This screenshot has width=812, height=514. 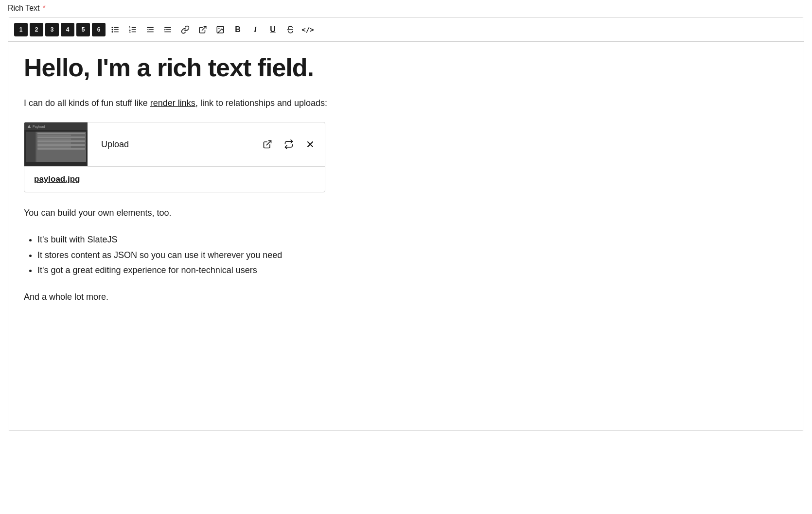 What do you see at coordinates (29, 126) in the screenshot?
I see `thumb-logo-icon` at bounding box center [29, 126].